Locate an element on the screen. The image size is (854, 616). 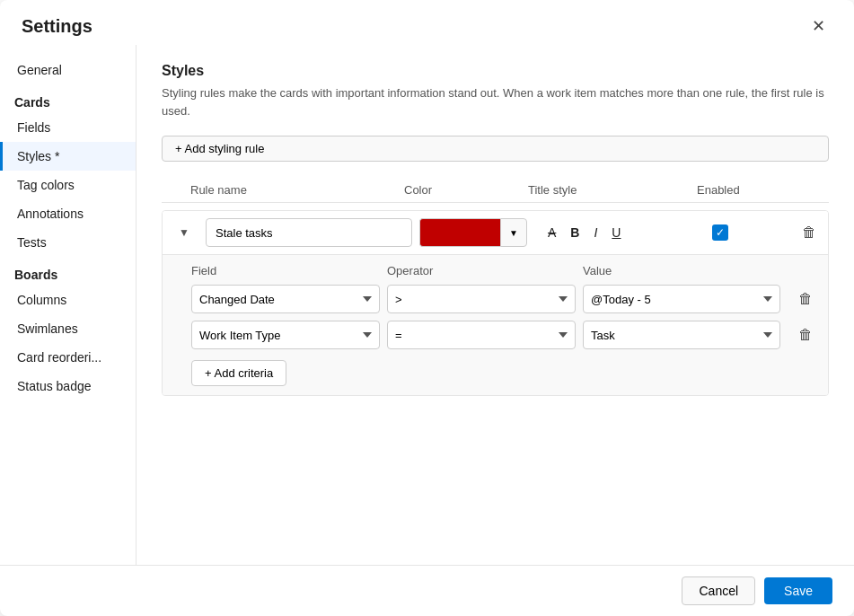
table-header: Rule name Color Title style Enabled is located at coordinates (496, 191).